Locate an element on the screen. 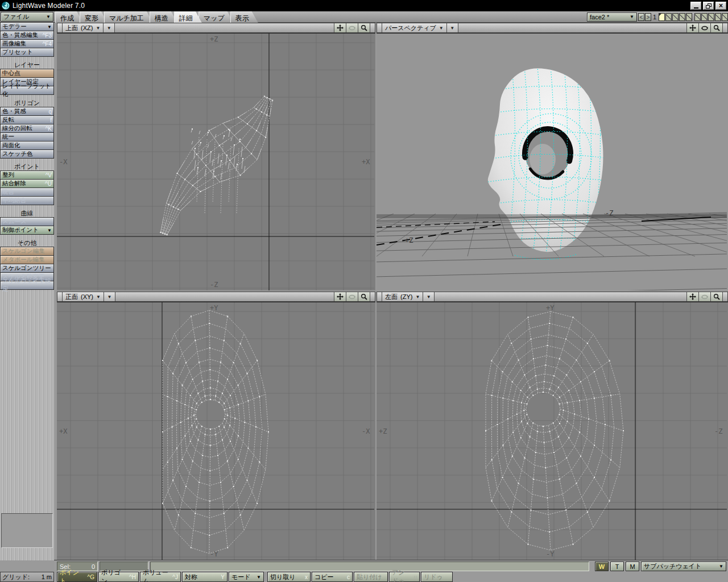  viewport-type-dropdown: 正面 (XY) ▼ is located at coordinates (83, 297).